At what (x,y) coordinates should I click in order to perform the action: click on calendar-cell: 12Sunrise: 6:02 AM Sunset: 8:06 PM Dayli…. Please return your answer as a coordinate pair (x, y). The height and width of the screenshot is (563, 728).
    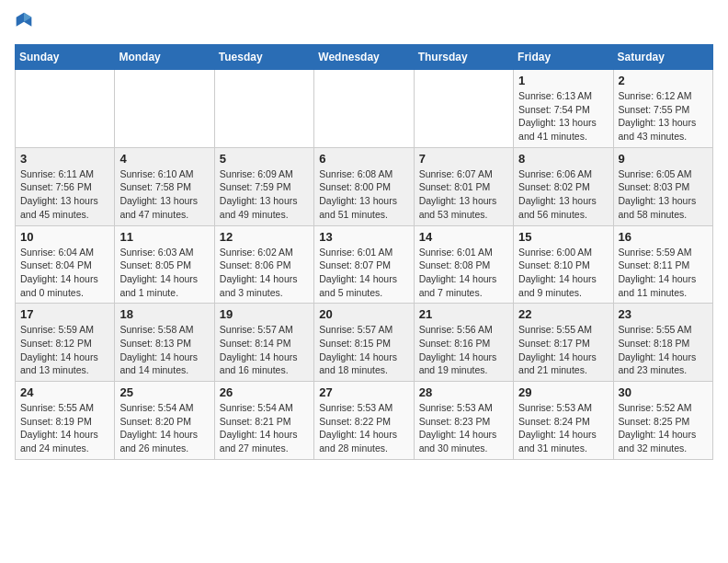
    Looking at the image, I should click on (264, 265).